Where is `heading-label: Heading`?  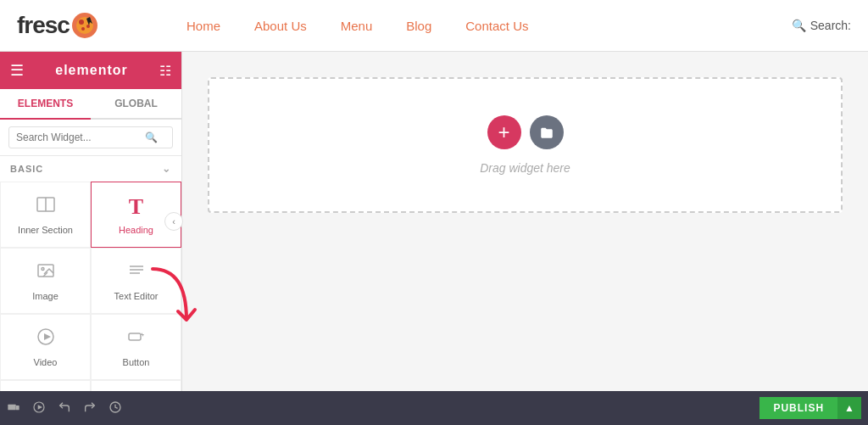 heading-label: Heading is located at coordinates (136, 230).